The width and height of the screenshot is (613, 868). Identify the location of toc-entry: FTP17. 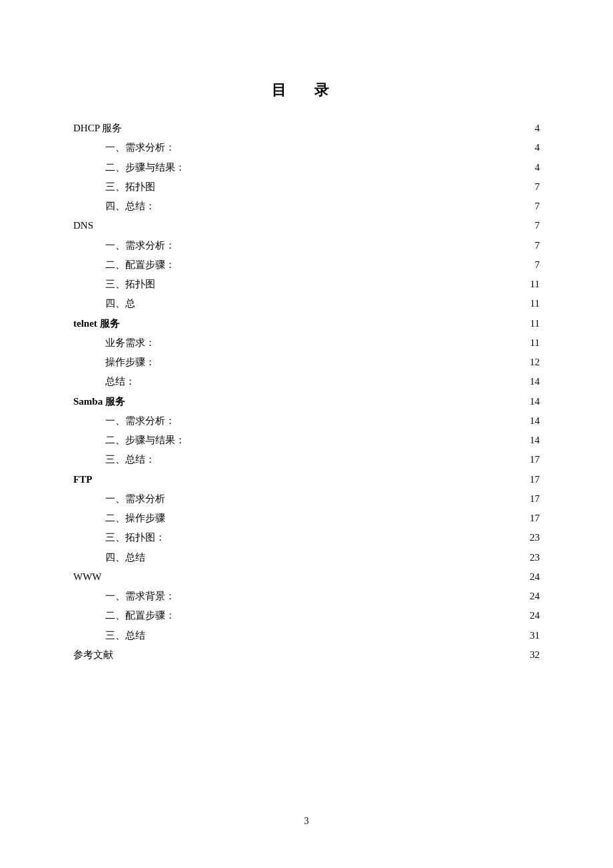
(306, 480).